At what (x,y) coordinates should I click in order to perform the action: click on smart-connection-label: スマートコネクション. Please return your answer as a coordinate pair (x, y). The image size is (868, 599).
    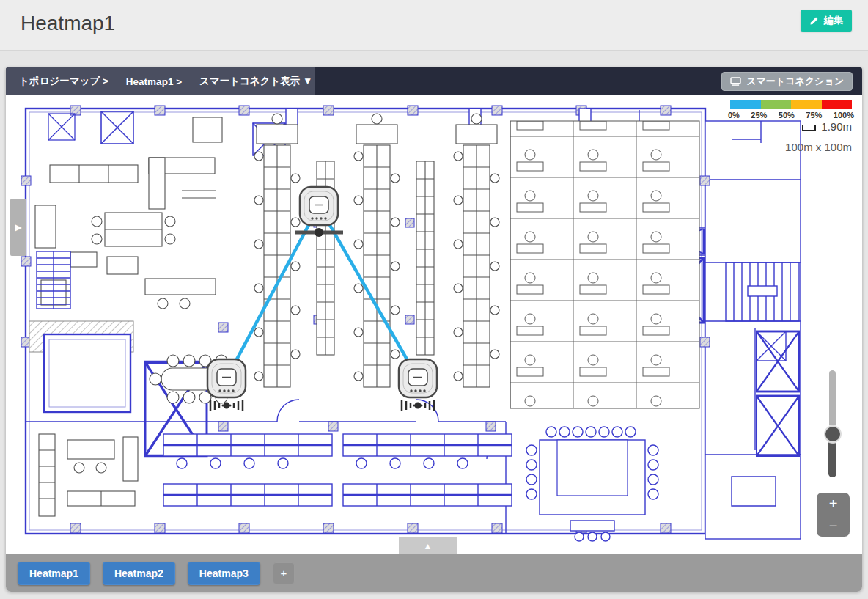
    Looking at the image, I should click on (795, 81).